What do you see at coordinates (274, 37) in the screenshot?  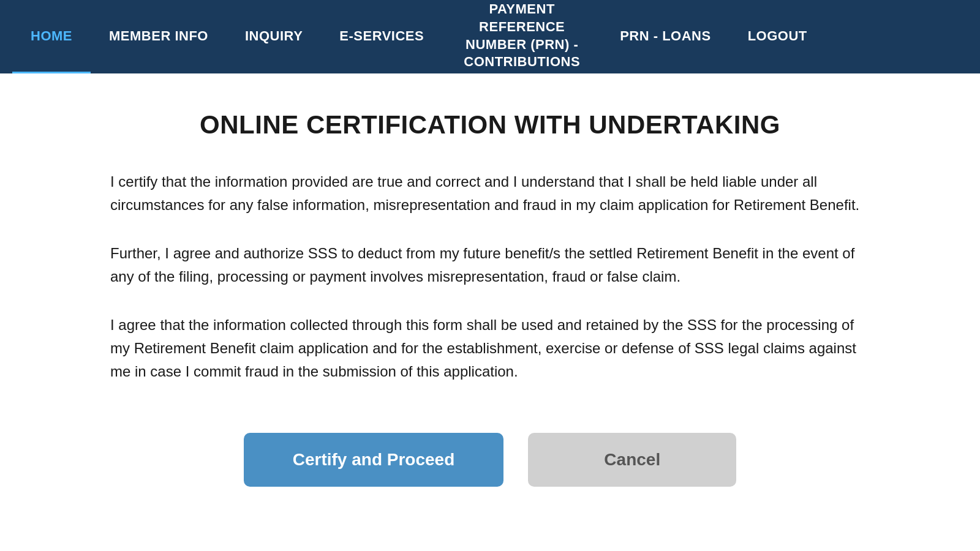 I see `nav-inquiry: INQUIRY` at bounding box center [274, 37].